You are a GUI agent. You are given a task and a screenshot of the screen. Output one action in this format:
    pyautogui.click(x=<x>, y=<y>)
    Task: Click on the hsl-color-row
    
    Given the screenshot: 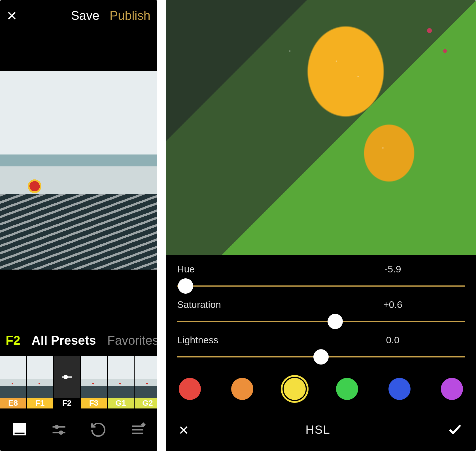 What is the action you would take?
    pyautogui.click(x=321, y=385)
    